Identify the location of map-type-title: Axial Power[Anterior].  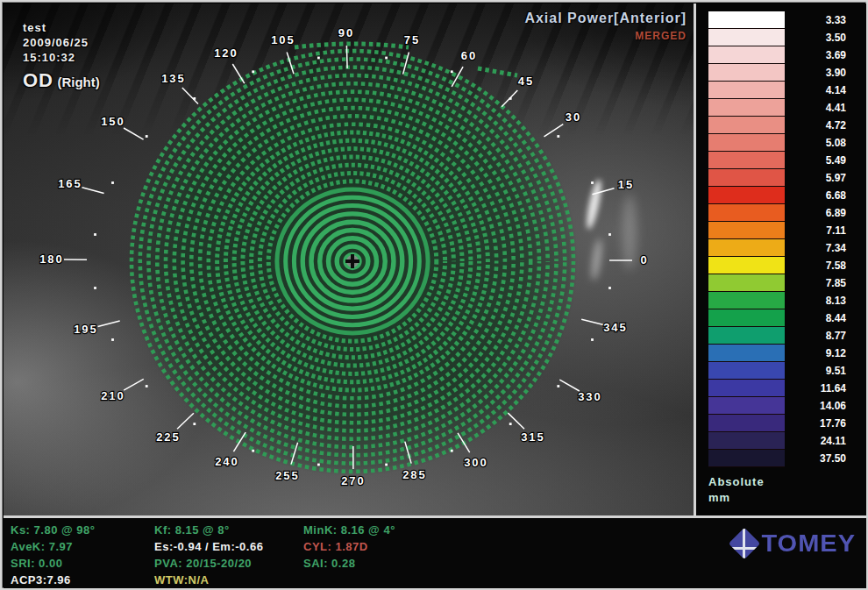
(605, 18).